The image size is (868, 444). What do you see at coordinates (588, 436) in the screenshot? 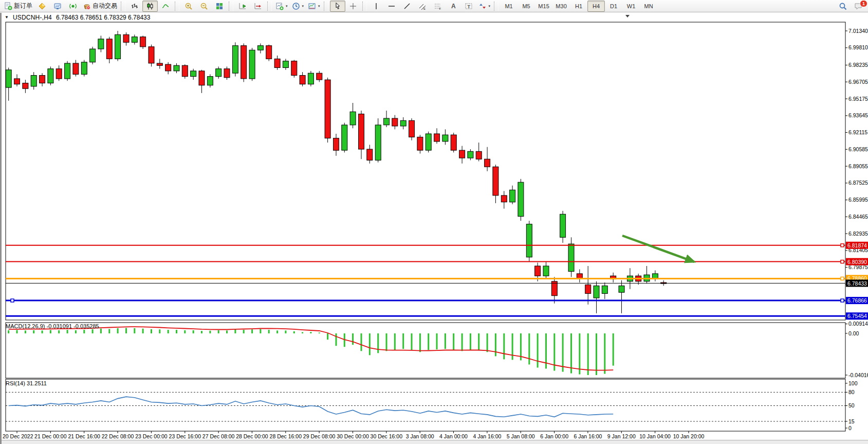
I see `svg-text: 6 Jan 16:00` at bounding box center [588, 436].